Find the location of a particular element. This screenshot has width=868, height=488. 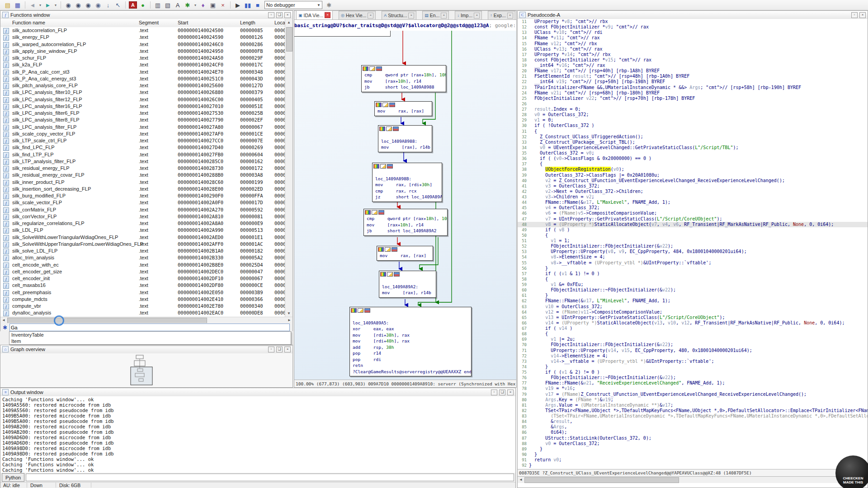

function-caret-icon: ▾ is located at coordinates (195, 5).